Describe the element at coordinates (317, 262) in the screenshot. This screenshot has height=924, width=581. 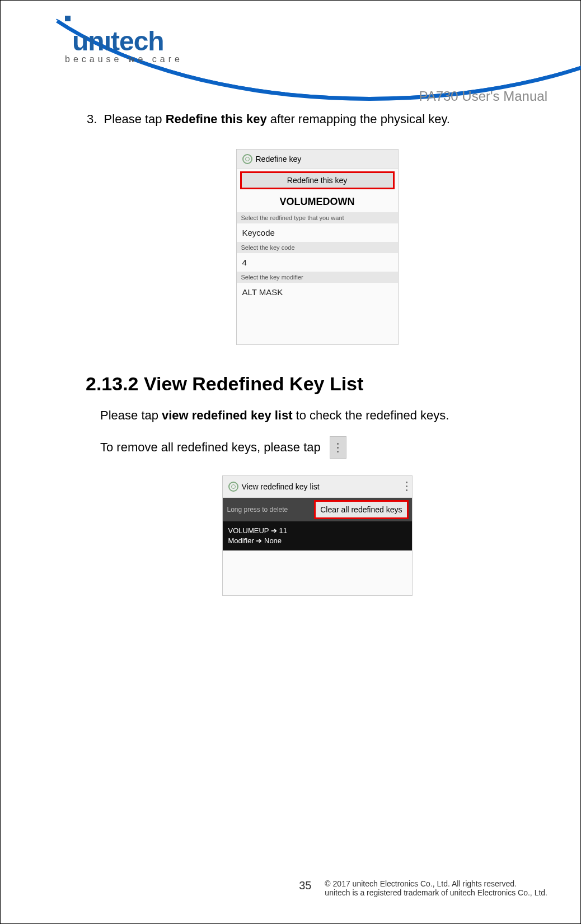
I see `value-key-code: 4` at that location.